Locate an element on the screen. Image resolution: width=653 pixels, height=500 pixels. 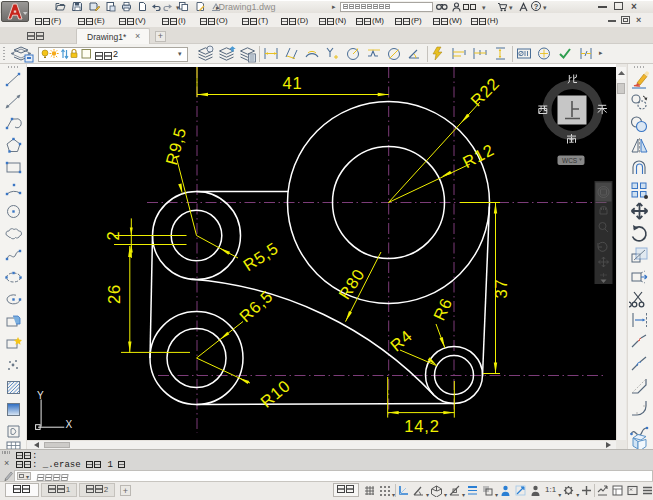
svg-text: Y is located at coordinates (40, 396).